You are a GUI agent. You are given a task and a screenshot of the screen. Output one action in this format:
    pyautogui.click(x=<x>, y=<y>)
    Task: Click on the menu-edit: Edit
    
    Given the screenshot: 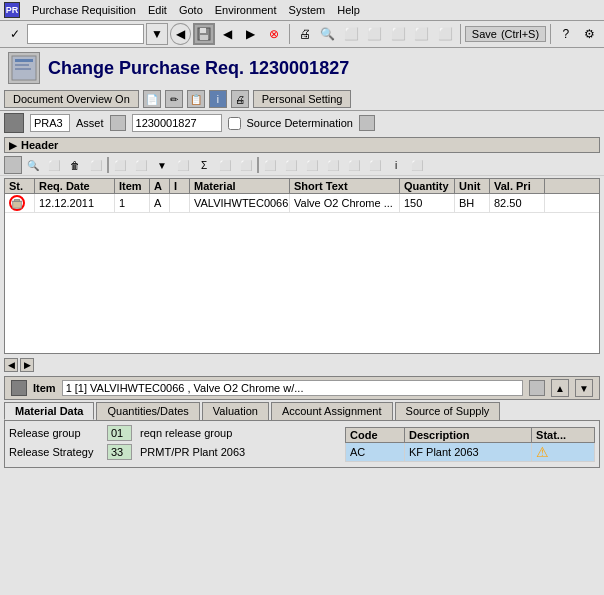 What is the action you would take?
    pyautogui.click(x=158, y=10)
    